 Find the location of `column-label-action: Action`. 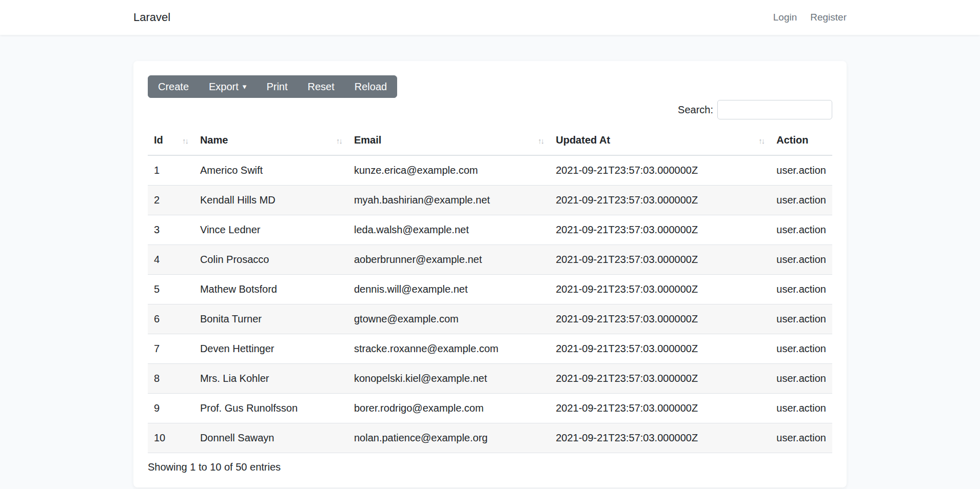

column-label-action: Action is located at coordinates (792, 140).